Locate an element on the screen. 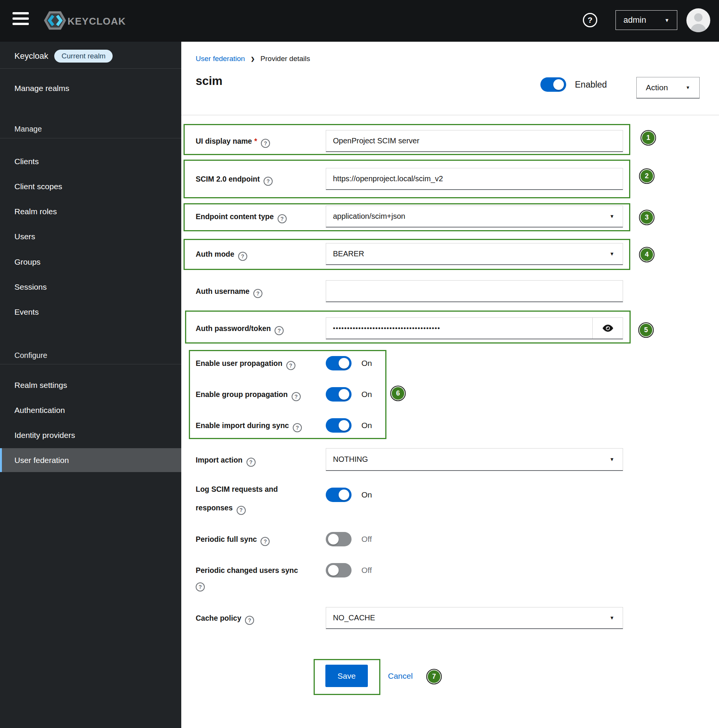  field-label-scim-endpoint: SCIM 2.0 endpoint? is located at coordinates (254, 180).